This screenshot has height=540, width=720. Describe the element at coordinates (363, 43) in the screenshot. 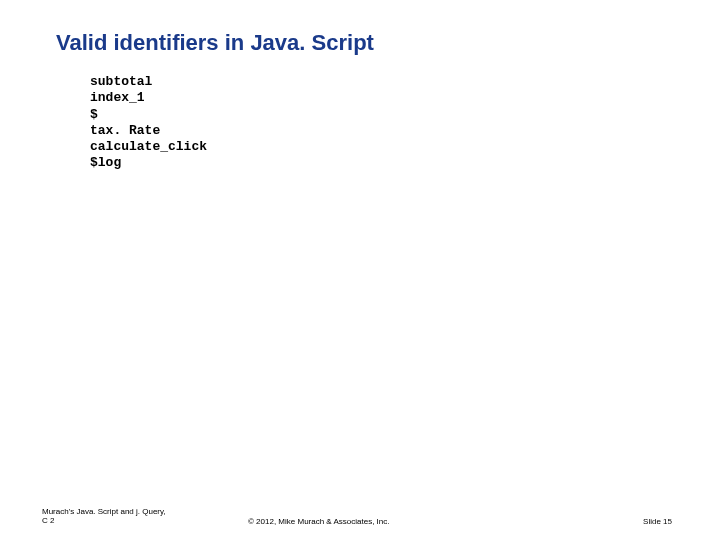

I see `slide-title: Valid identifiers in Java. Script` at that location.